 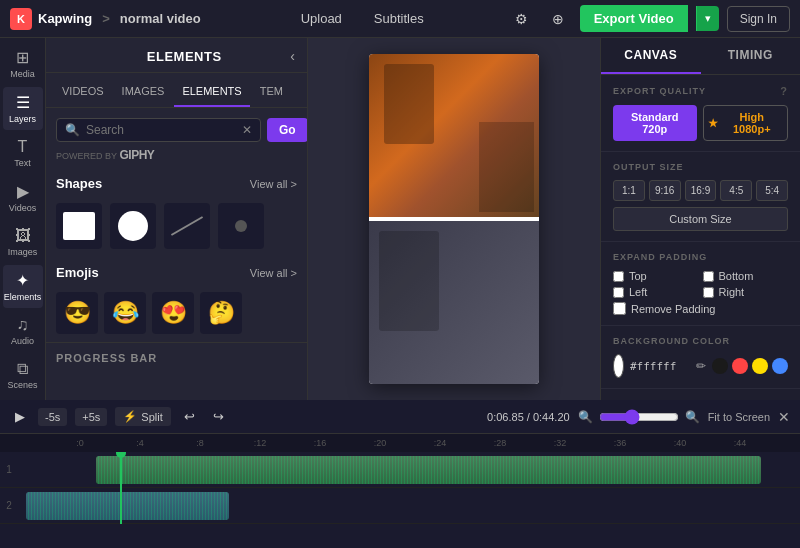 I want to click on sidebar-item-layers: ☰ Layers, so click(x=23, y=108).